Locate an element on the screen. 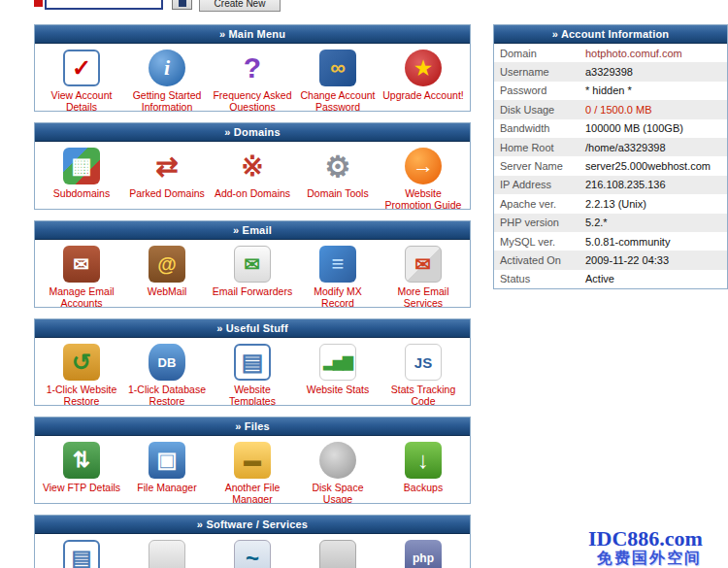  menu-item-file-manager: ▣ File Manager is located at coordinates (167, 468).